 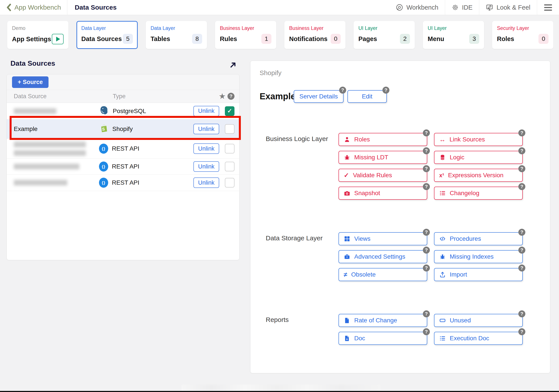 What do you see at coordinates (383, 175) in the screenshot?
I see `validate-rules-button: ✓ Validate Rules ?` at bounding box center [383, 175].